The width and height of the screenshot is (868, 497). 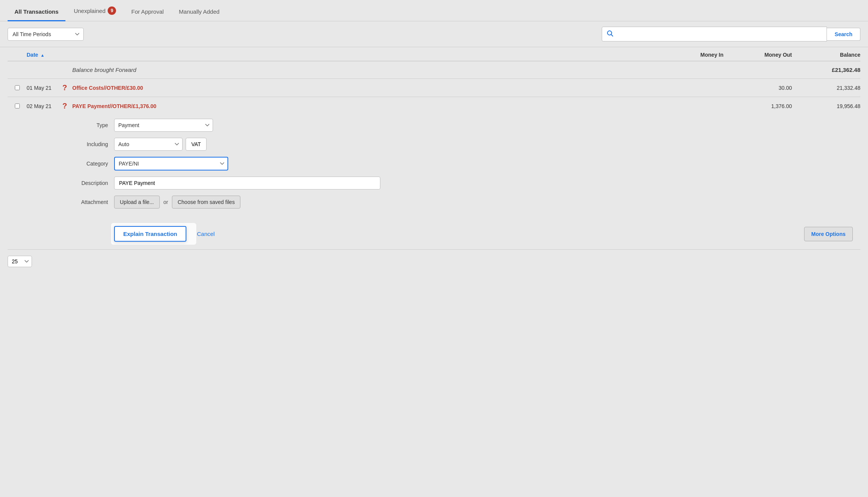 What do you see at coordinates (826, 70) in the screenshot?
I see `balance-forward-amount: £21,362.48` at bounding box center [826, 70].